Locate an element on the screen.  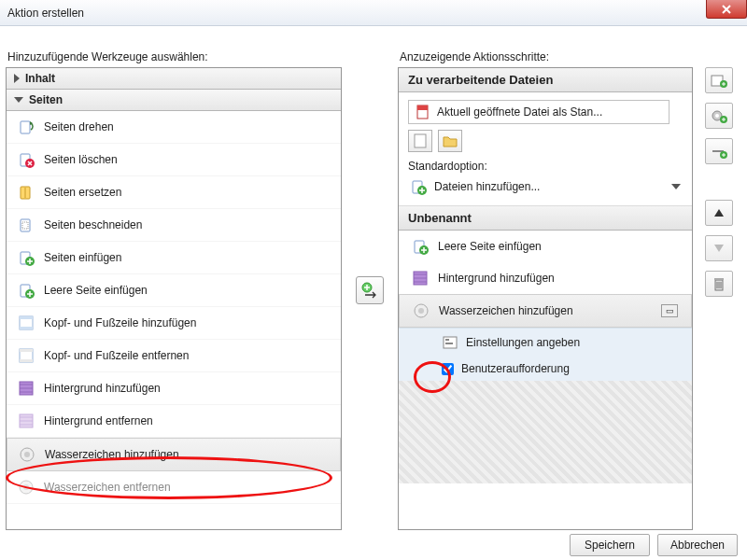
settings-icon is located at coordinates (450, 343).